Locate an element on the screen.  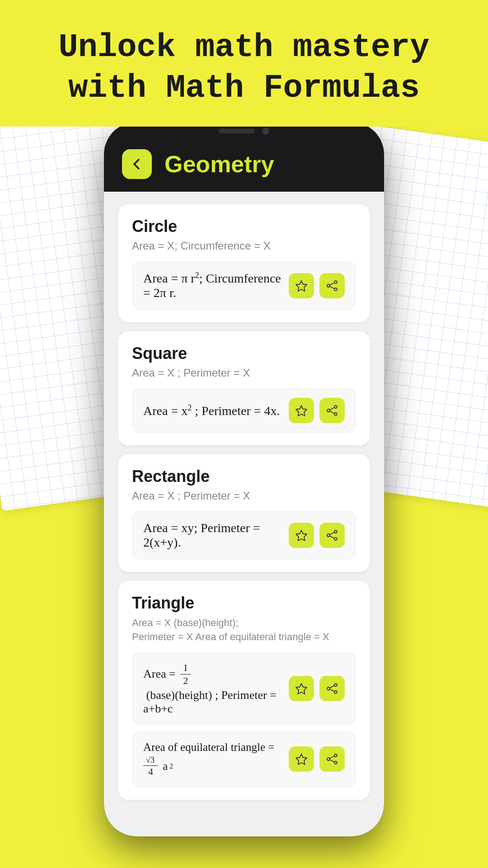
speaker is located at coordinates (237, 131).